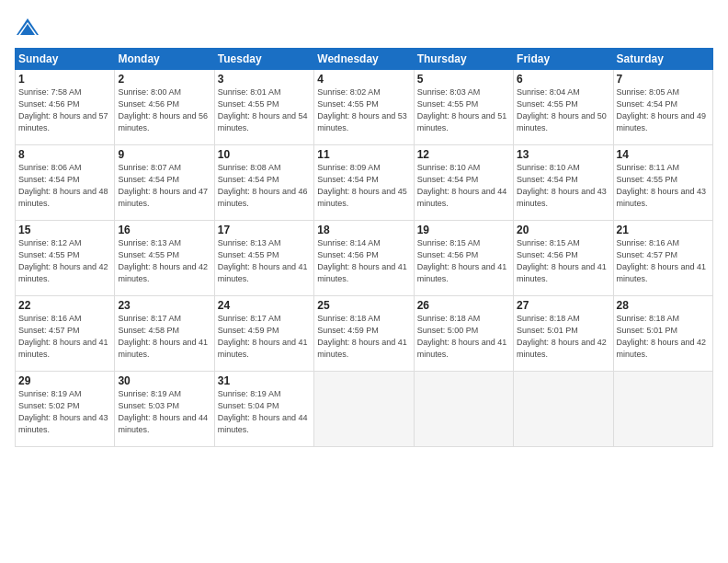  I want to click on day-info: Sunrise: 8:11 AMSunset: 4:55 PMDaylight:…, so click(664, 186).